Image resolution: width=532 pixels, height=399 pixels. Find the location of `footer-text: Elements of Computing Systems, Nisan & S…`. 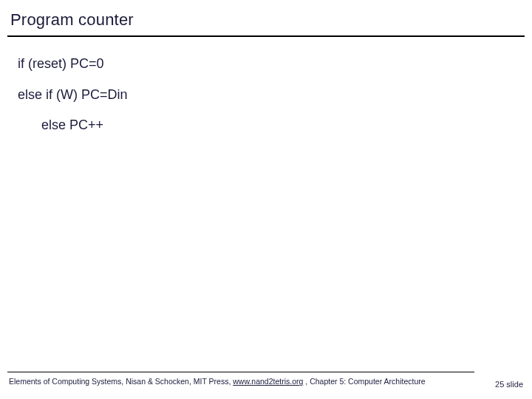

footer-text: Elements of Computing Systems, Nisan & S… is located at coordinates (217, 381).